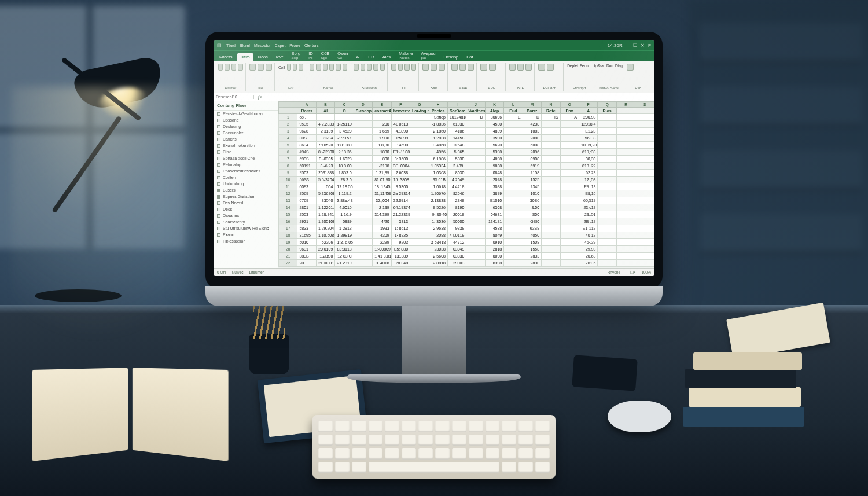 The image size is (868, 496). Describe the element at coordinates (438, 131) in the screenshot. I see `cell: 2.1860` at that location.